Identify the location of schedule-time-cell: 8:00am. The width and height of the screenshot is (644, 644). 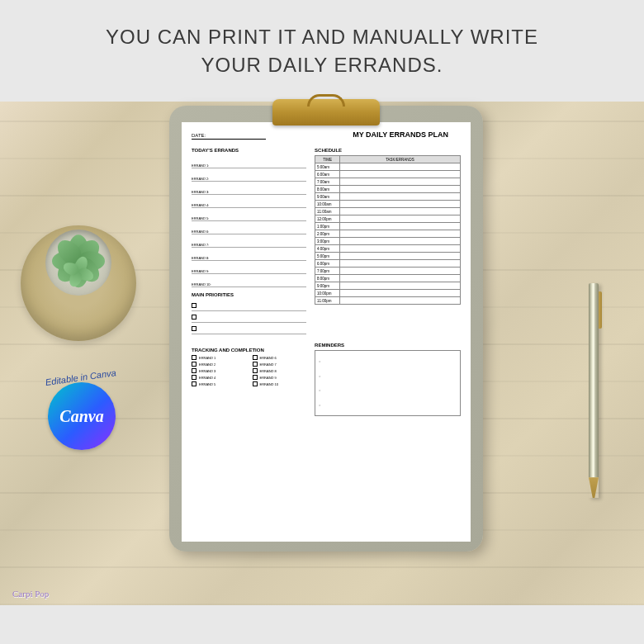
(328, 190).